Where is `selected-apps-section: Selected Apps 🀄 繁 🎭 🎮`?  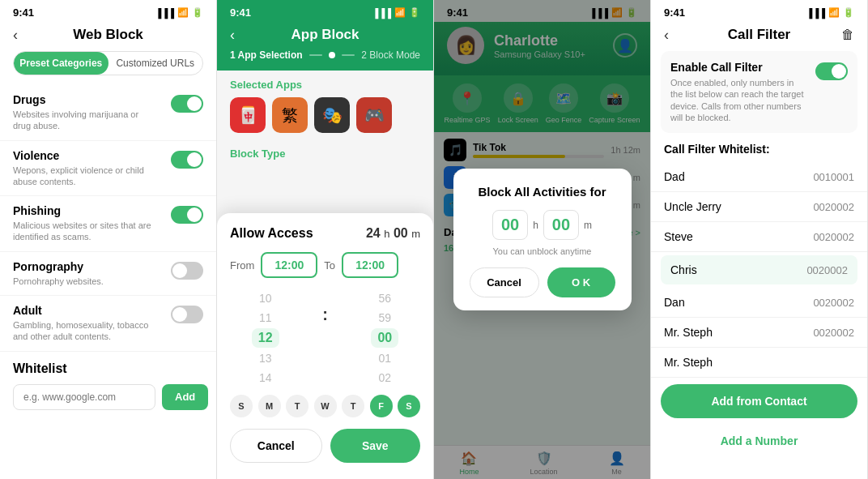
selected-apps-section: Selected Apps 🀄 繁 🎭 🎮 is located at coordinates (326, 105).